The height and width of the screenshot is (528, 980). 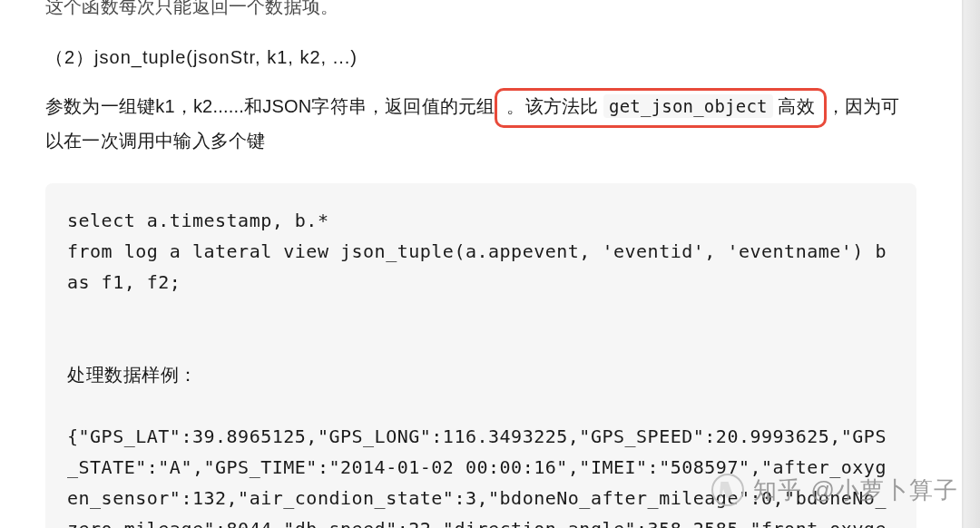 I want to click on code-sample-label: 处理数据样例：, so click(x=132, y=375).